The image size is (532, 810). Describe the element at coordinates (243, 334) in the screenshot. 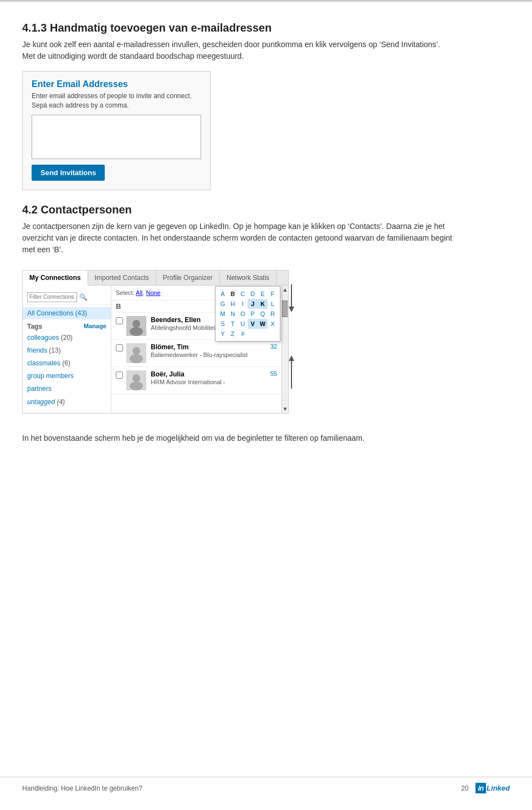

I see `abc-cell-hash: #` at that location.